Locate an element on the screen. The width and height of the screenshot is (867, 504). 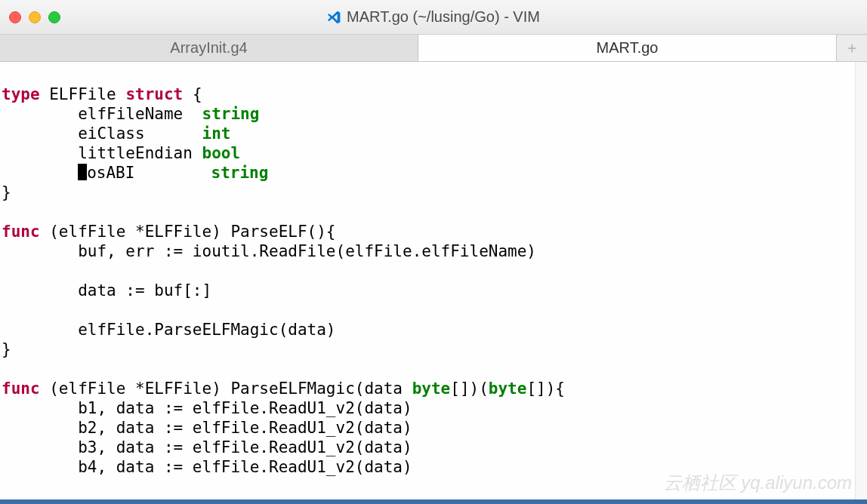
tabbar: ArrayInit.g4 MART.go is located at coordinates (434, 48).